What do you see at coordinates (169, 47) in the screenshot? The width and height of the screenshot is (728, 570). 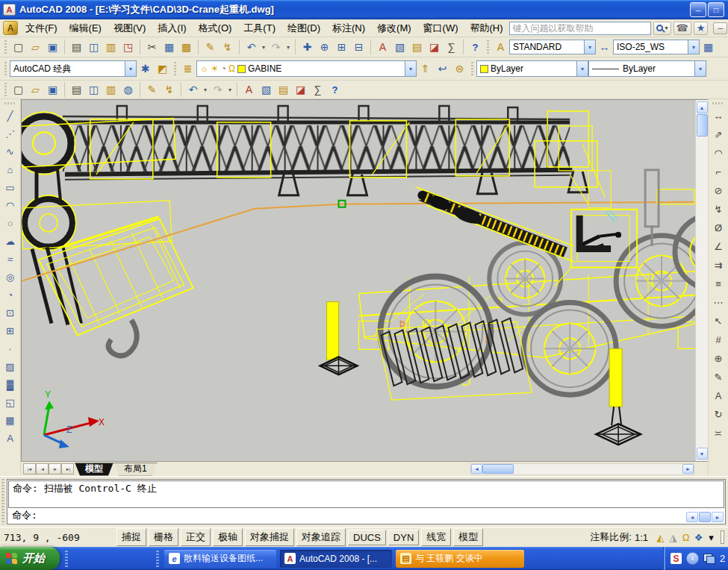 I see `copy-icon: ▦` at bounding box center [169, 47].